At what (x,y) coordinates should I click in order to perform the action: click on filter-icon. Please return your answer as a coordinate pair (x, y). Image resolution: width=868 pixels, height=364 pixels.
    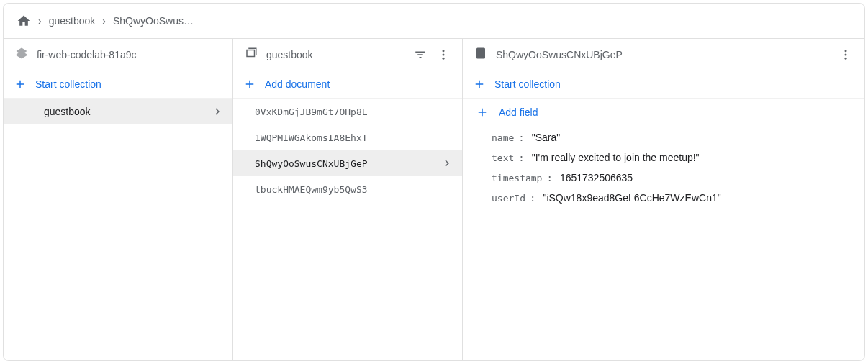
    Looking at the image, I should click on (420, 55).